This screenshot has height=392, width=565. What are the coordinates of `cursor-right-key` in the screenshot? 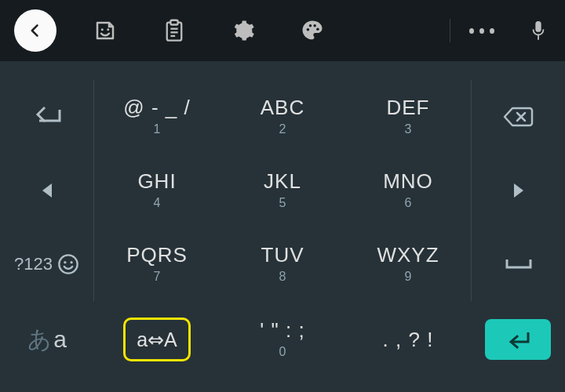 It's located at (518, 191).